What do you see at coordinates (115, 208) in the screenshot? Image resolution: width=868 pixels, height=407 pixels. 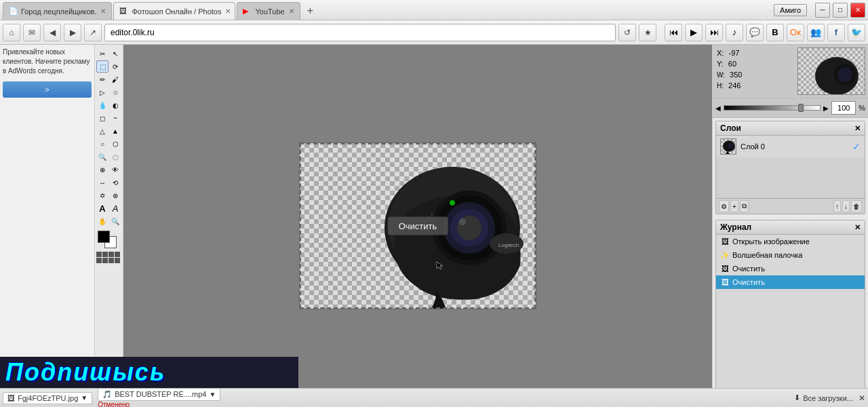 I see `tool-text2: A` at bounding box center [115, 208].